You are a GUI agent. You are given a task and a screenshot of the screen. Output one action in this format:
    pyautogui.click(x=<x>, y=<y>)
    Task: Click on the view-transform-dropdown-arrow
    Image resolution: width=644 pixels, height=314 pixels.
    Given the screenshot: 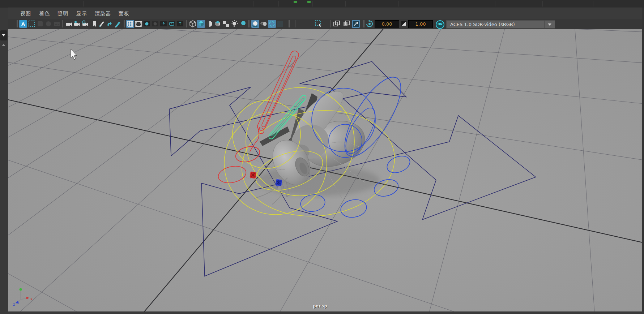 What is the action you would take?
    pyautogui.click(x=550, y=25)
    